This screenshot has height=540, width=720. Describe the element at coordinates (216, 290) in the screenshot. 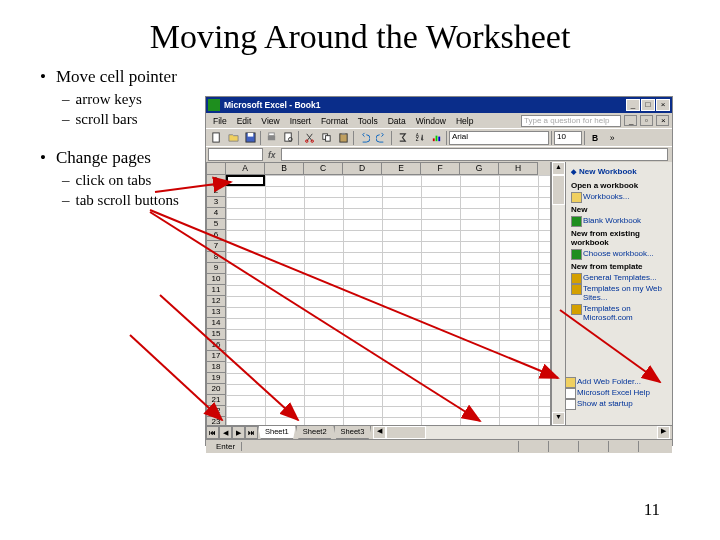

I see `row-header: 11` at that location.